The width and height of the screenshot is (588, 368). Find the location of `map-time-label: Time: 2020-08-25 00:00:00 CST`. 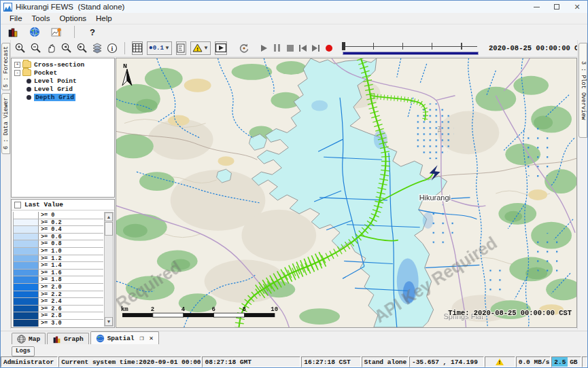

map-time-label: Time: 2020-08-25 00:00:00 CST is located at coordinates (510, 313).